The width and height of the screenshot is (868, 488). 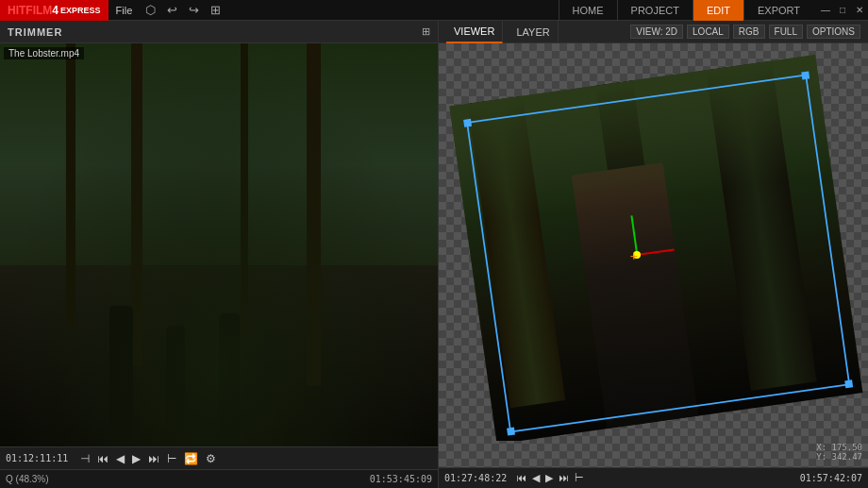 What do you see at coordinates (786, 32) in the screenshot?
I see `full-control: FULL` at bounding box center [786, 32].